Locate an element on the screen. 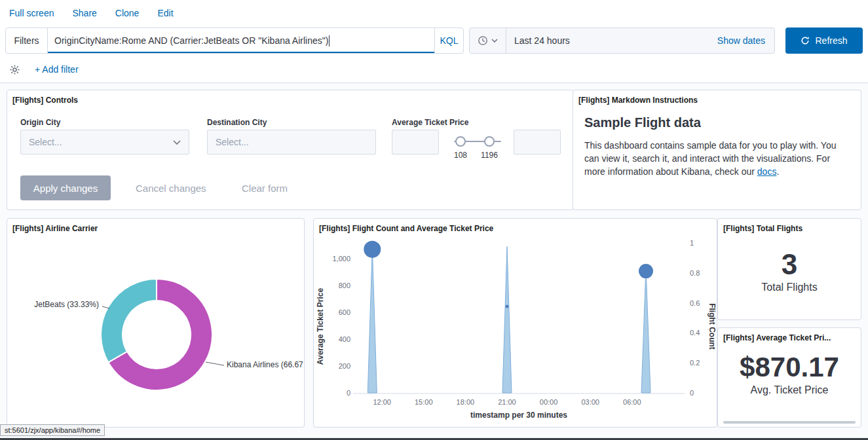  time-range-label: Last 24 hours is located at coordinates (538, 41).